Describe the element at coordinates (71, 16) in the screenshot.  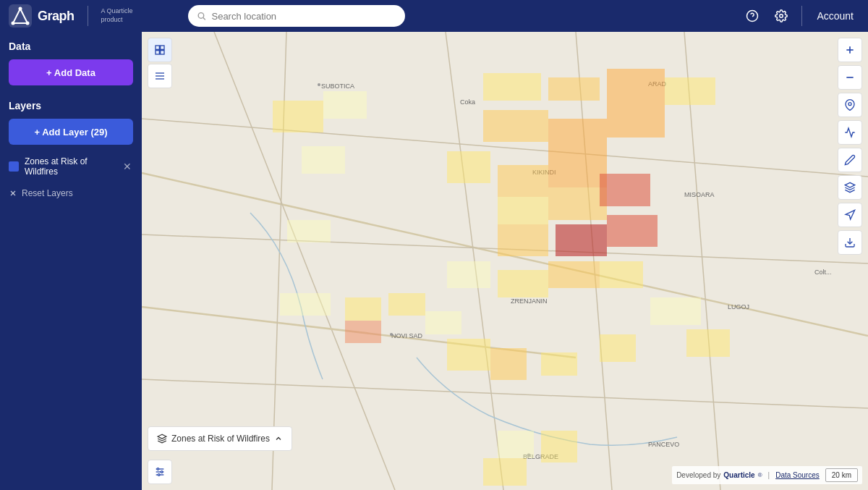
I see `logo-area: Graph A Quarticle product` at that location.